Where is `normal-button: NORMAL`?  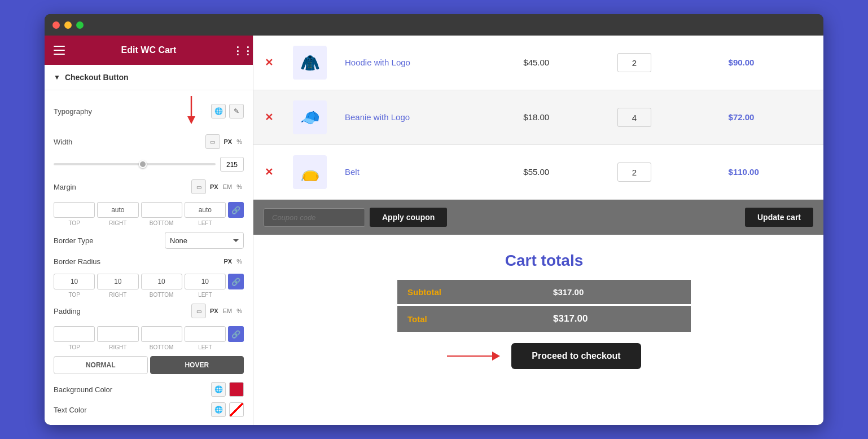
normal-button: NORMAL is located at coordinates (100, 365).